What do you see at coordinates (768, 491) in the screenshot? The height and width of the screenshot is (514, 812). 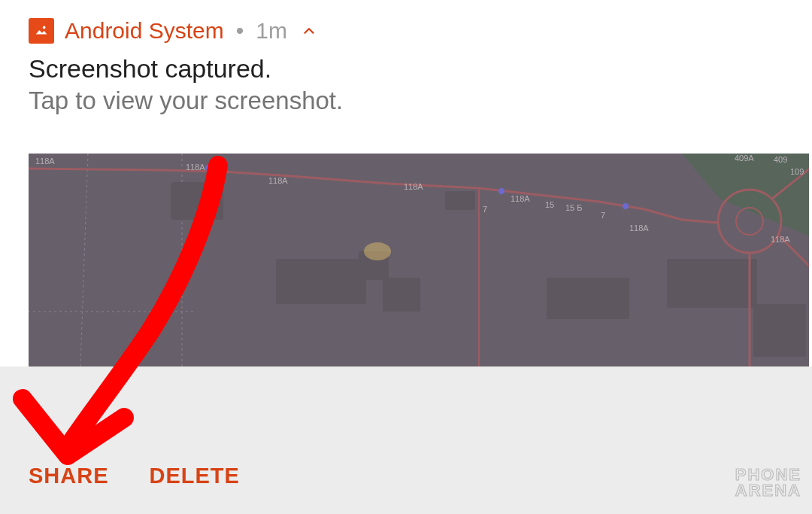 I see `watermark-line2: ARENA` at bounding box center [768, 491].